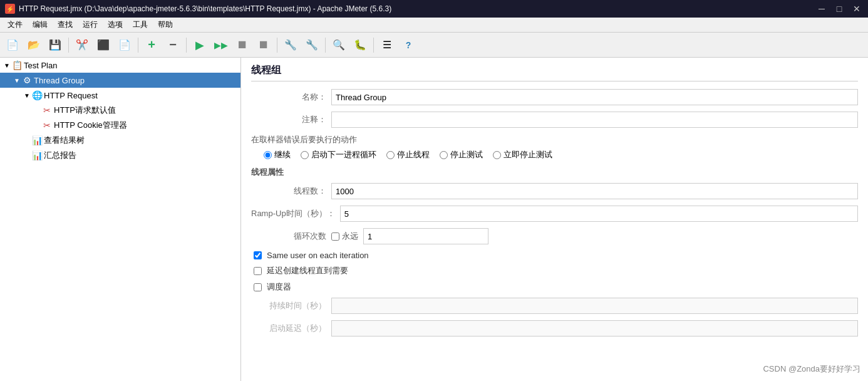 The image size is (868, 381). Describe the element at coordinates (289, 191) in the screenshot. I see `thread-count-label: 线程数：` at that location.